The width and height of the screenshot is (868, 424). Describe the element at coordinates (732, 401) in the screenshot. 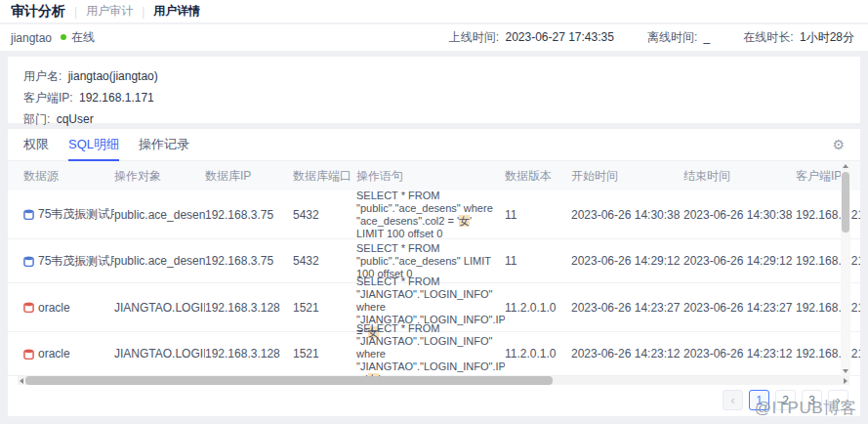

I see `pagination-prev-button: ‹` at that location.